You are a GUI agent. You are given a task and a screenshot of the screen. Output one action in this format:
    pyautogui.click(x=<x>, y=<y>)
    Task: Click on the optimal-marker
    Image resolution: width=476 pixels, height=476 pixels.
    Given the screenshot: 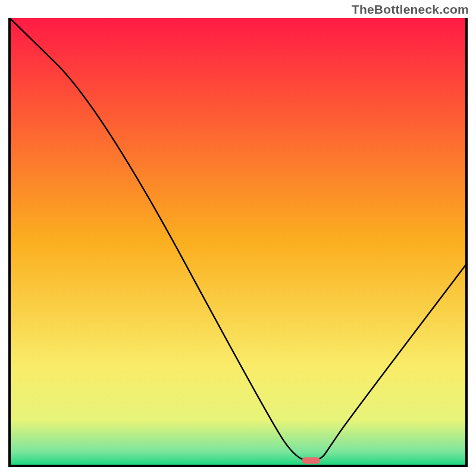 What is the action you would take?
    pyautogui.click(x=311, y=461)
    